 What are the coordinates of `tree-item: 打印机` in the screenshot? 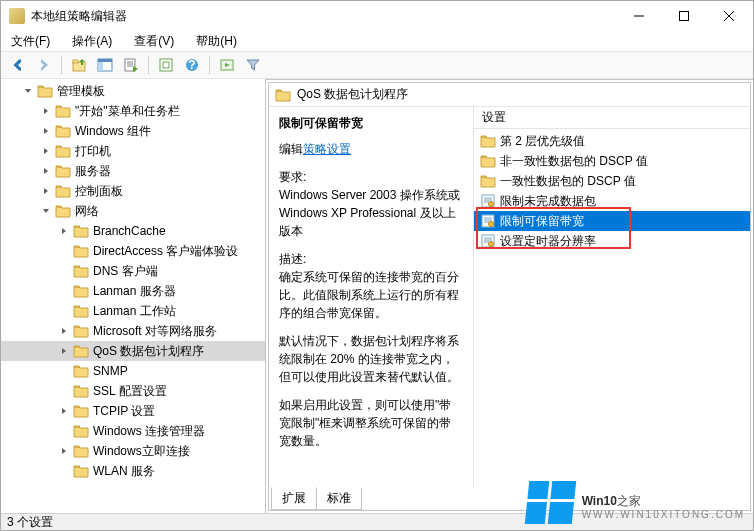 It's located at (133, 151).